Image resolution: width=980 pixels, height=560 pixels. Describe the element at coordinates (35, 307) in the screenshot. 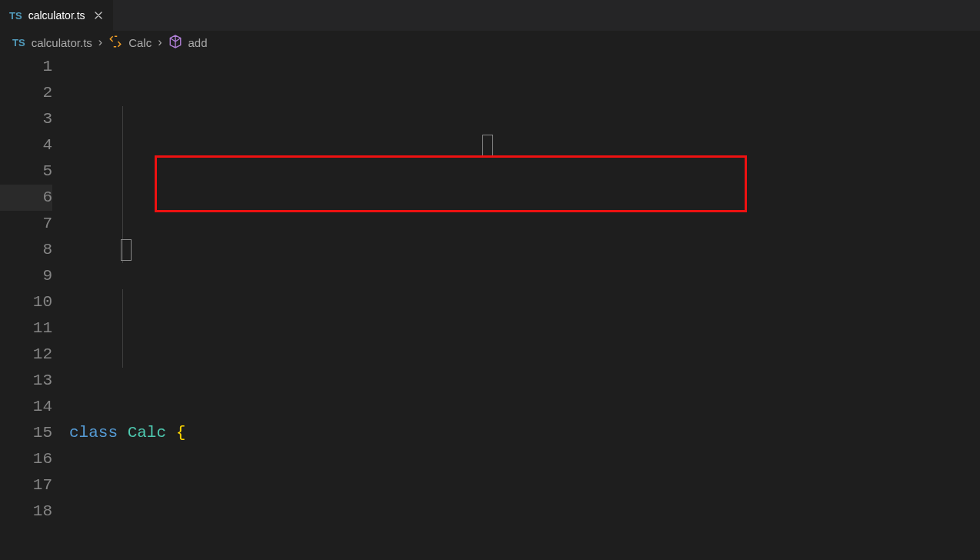

I see `line-gutter: 1 2 3 4 5 6 7 8 9 10 11 12 13 14 15 16 1…` at that location.